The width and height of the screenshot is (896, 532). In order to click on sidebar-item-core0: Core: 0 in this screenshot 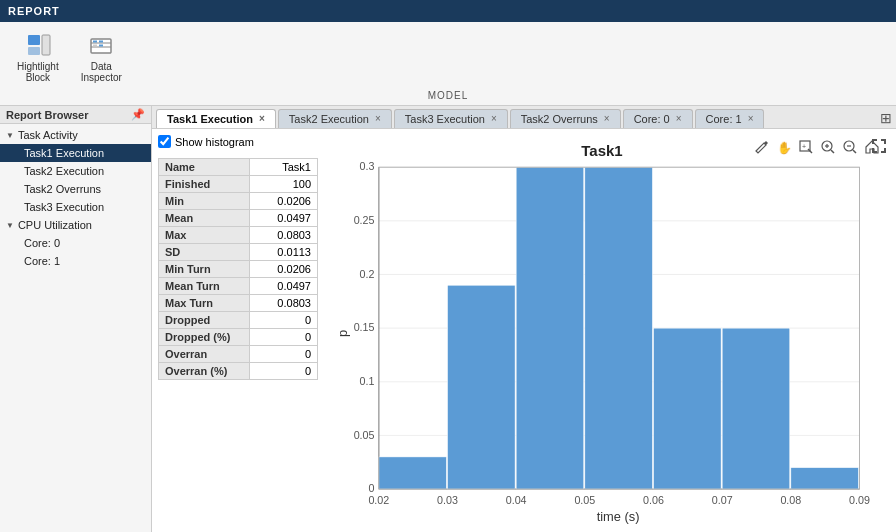, I will do `click(76, 243)`.